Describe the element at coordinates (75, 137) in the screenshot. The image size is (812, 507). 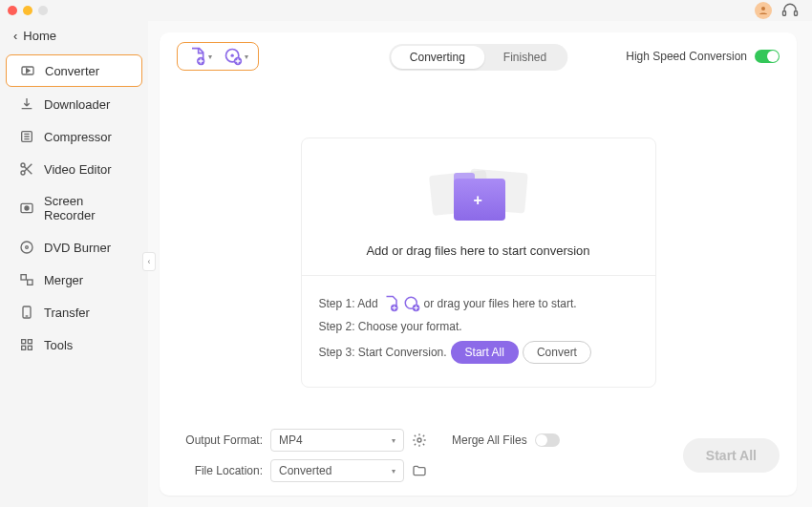
I see `sidebar-item-compressor: Compressor` at that location.